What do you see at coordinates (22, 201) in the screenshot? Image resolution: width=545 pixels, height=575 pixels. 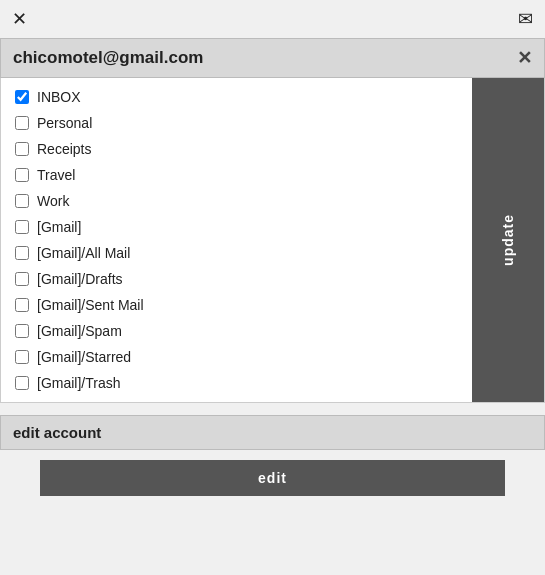 I see `folder-checkbox-work` at bounding box center [22, 201].